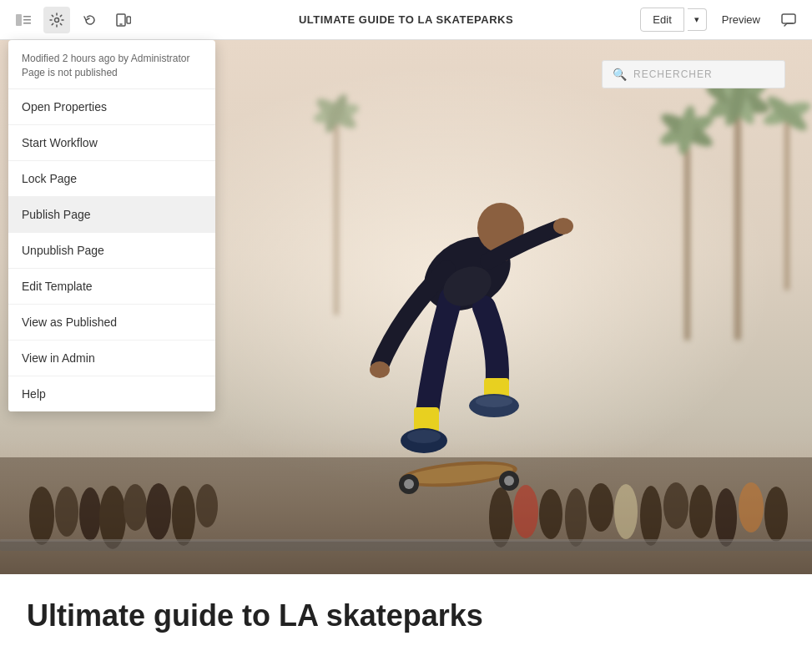  What do you see at coordinates (789, 20) in the screenshot?
I see `messages-button` at bounding box center [789, 20].